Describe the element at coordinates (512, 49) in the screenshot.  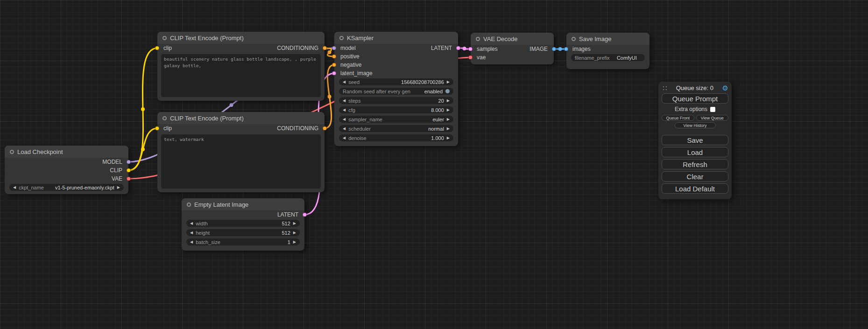
I see `node-vae-decode: VAE DecodesamplesIMAGEvae` at that location.